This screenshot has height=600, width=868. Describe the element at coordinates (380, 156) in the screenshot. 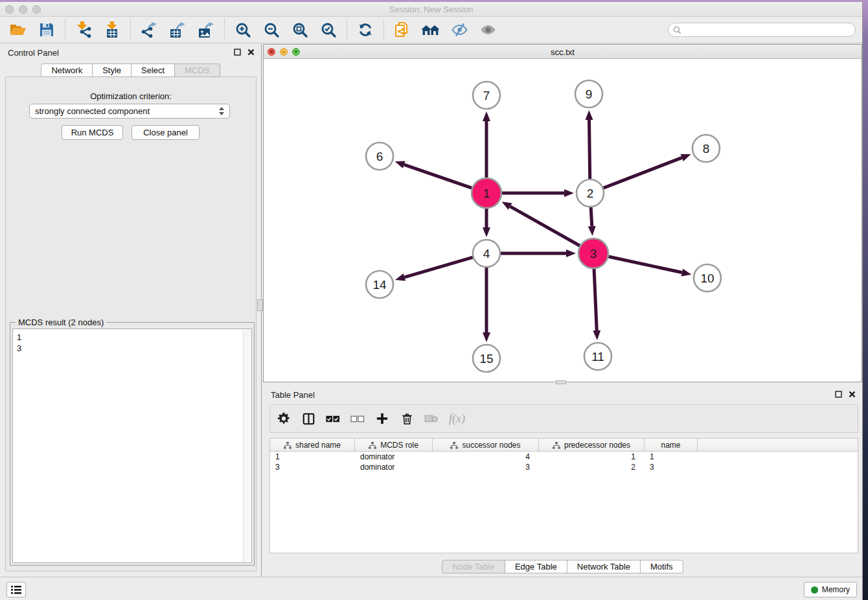

I see `graph-node-6: 6` at that location.